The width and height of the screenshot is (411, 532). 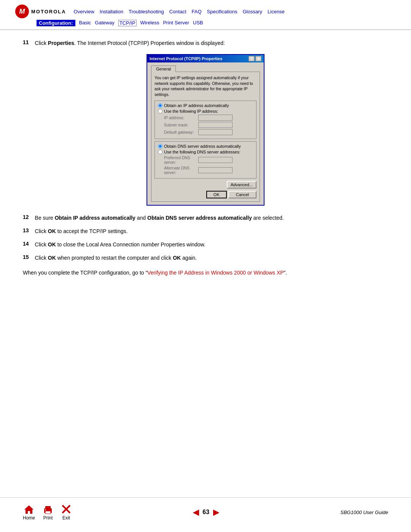 I want to click on print-label: Print, so click(x=48, y=518).